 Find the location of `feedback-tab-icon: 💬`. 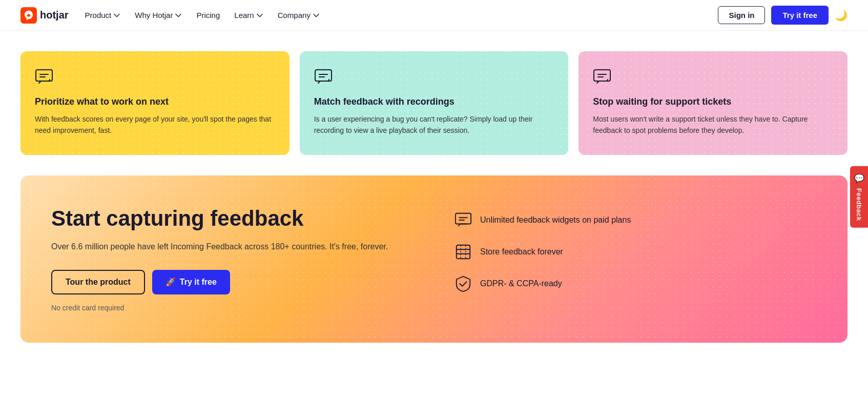

feedback-tab-icon: 💬 is located at coordinates (859, 179).